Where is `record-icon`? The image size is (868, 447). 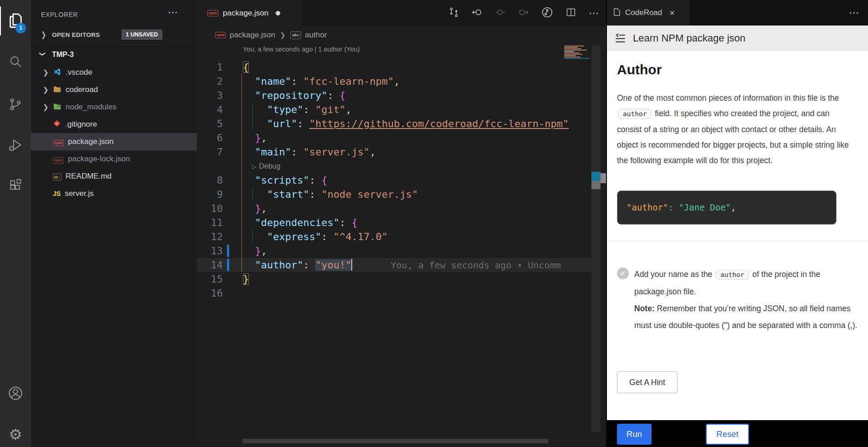
record-icon is located at coordinates (500, 13).